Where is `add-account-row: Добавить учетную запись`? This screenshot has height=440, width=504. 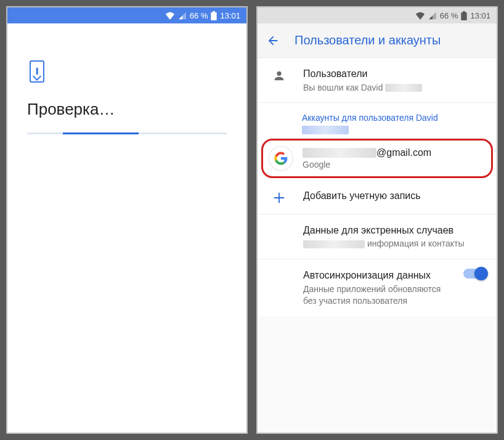
add-account-row: Добавить учетную запись is located at coordinates (377, 197).